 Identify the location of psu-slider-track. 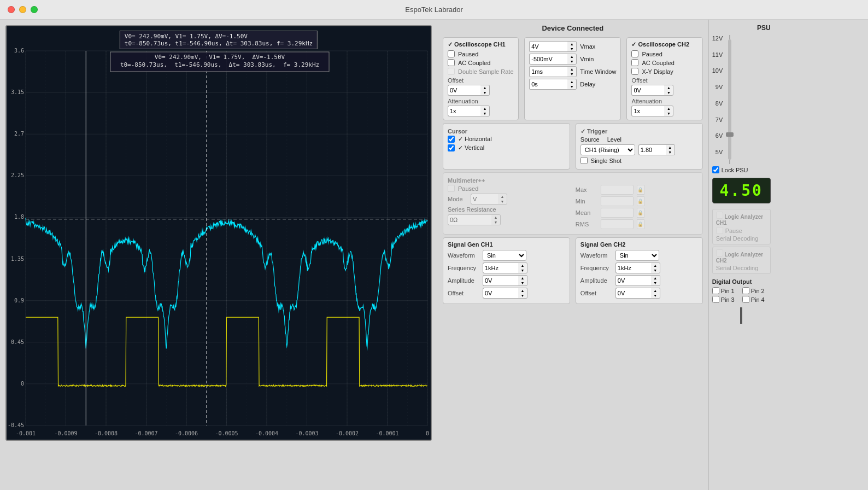
(730, 100).